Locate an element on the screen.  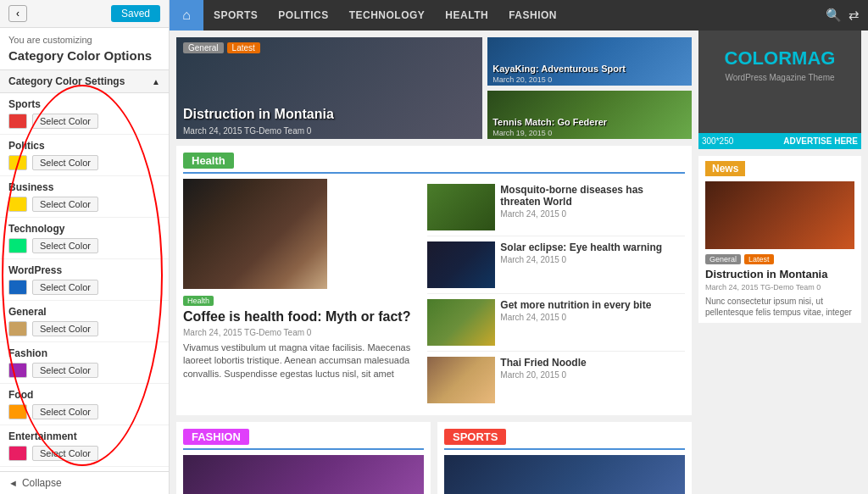
hero-small-tennis: Tennis Match: Go Federer March 19, 2015 … is located at coordinates (590, 115).